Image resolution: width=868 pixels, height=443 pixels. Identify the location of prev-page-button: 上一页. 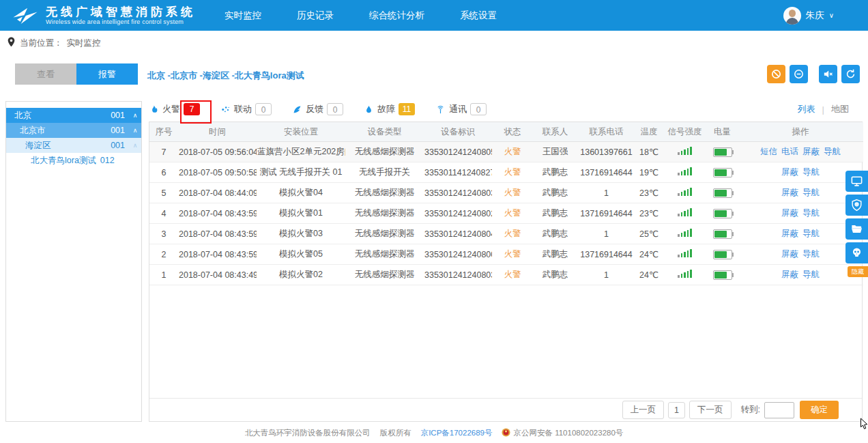
(643, 410).